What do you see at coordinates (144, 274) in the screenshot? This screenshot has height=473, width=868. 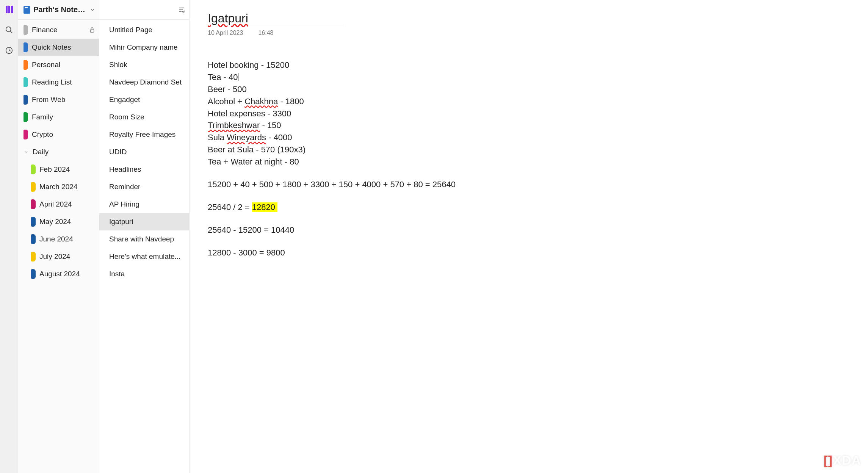 I see `page-item: Insta` at bounding box center [144, 274].